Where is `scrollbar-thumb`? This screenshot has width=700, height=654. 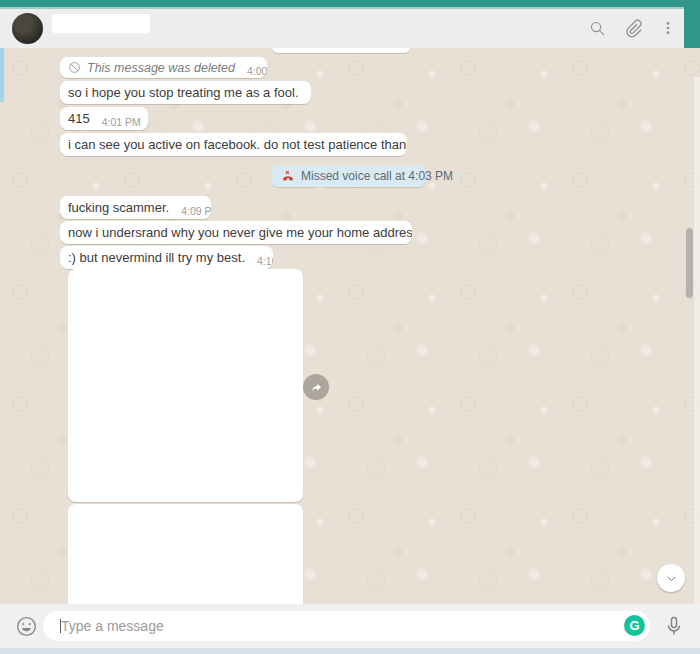 scrollbar-thumb is located at coordinates (690, 263).